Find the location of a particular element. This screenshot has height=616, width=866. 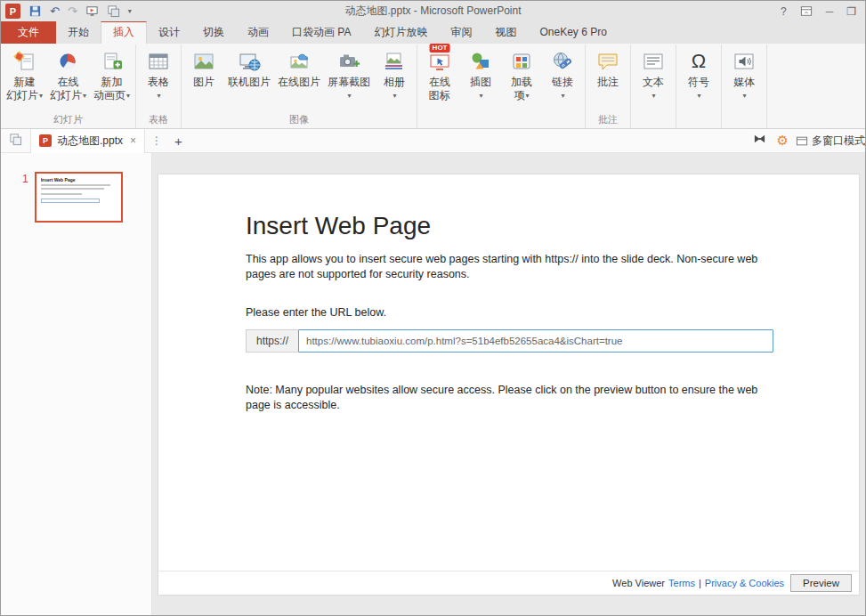

ribbon-display-options-icon is located at coordinates (806, 11).